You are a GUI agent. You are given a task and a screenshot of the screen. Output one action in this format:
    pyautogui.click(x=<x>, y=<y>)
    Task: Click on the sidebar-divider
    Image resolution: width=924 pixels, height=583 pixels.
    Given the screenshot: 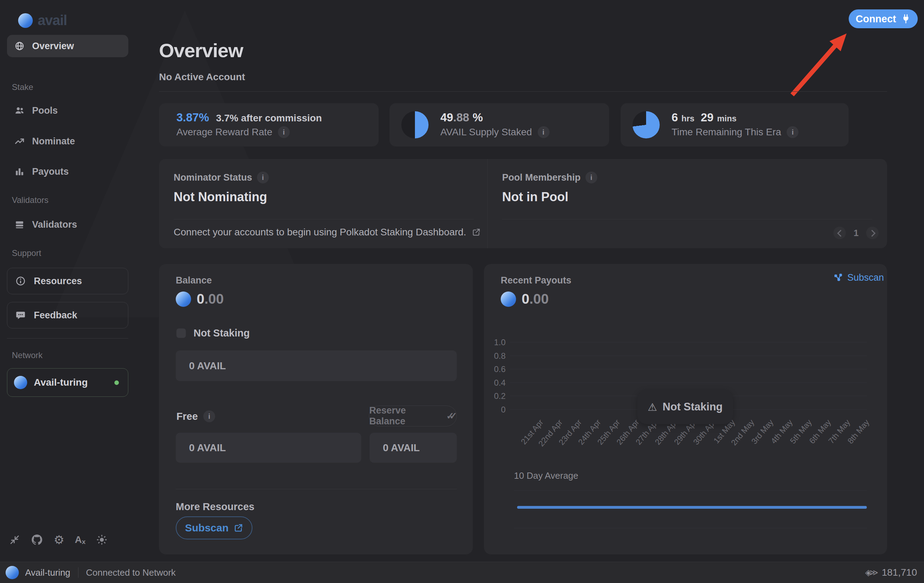 What is the action you would take?
    pyautogui.click(x=68, y=339)
    